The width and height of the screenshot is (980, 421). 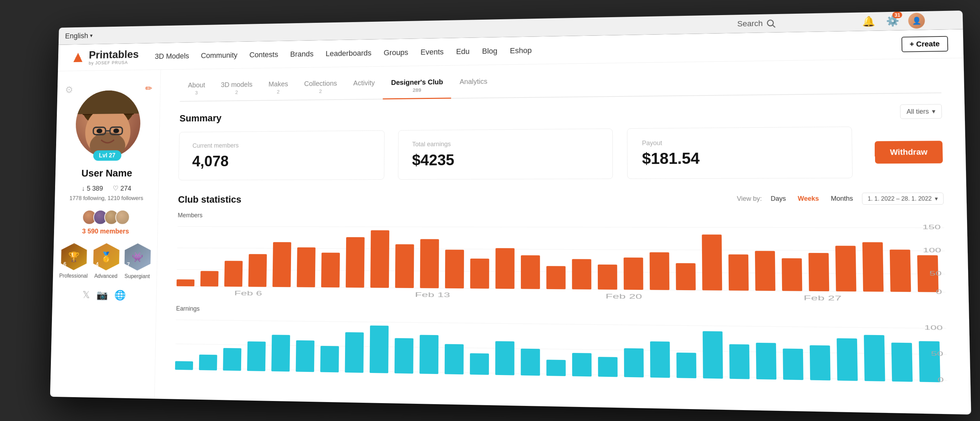 I want to click on view-months: Months, so click(x=842, y=199).